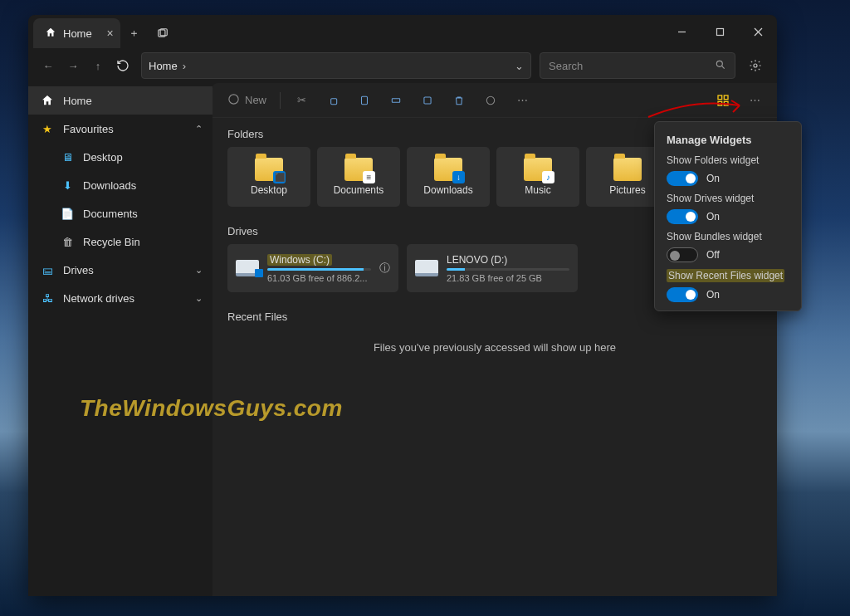 The image size is (850, 616). What do you see at coordinates (120, 213) in the screenshot?
I see `sidebar-item-documents: 📄Documents` at bounding box center [120, 213].